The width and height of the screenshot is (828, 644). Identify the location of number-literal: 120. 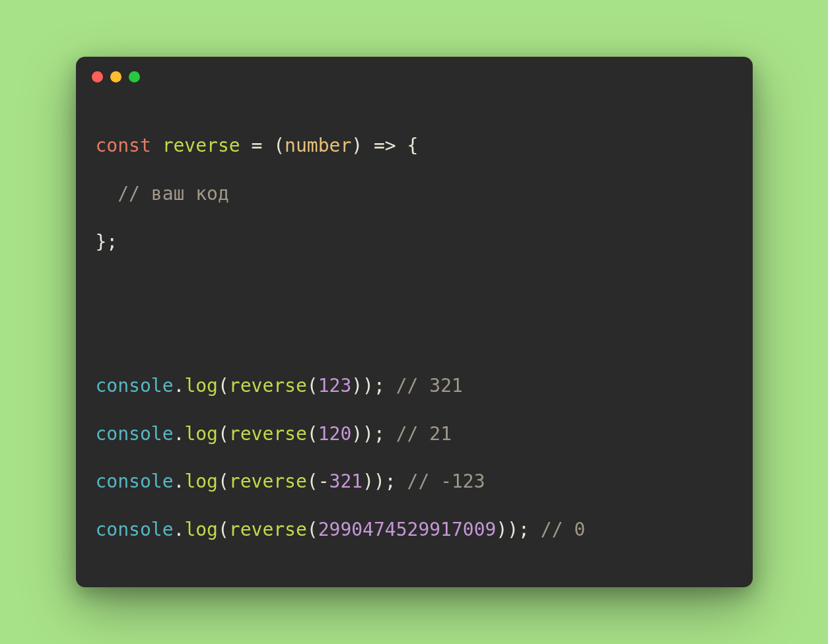
(335, 434).